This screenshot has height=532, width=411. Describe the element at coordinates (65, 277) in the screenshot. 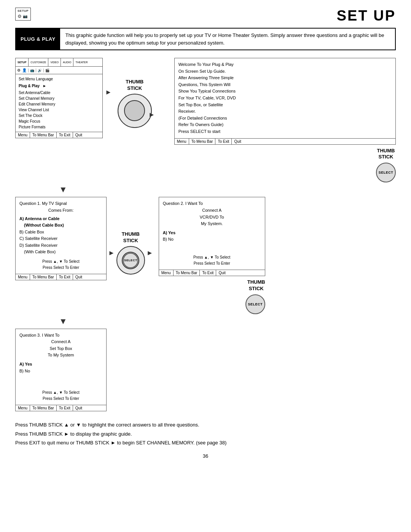

I see `q1-footer-toexit: To Exit` at that location.